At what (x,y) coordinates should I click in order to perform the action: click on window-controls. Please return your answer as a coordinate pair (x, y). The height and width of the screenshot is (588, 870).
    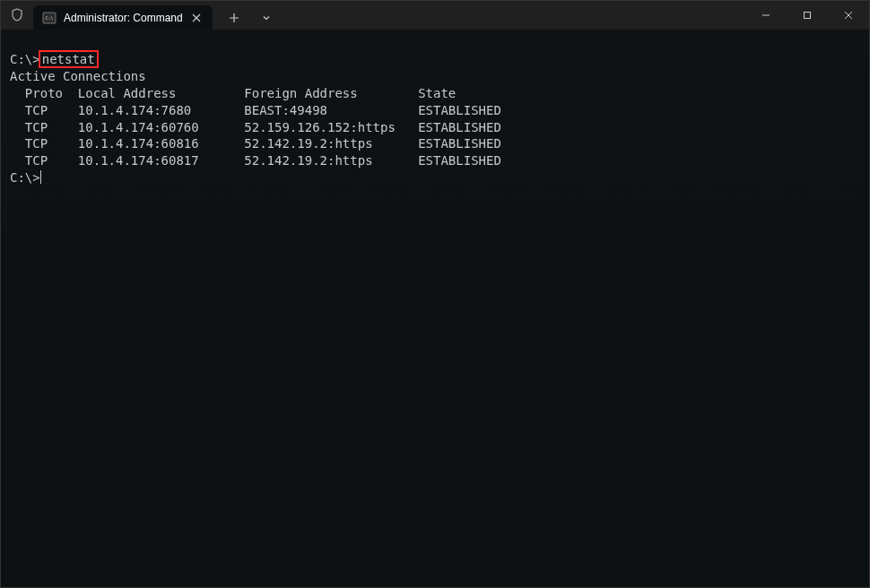
    Looking at the image, I should click on (807, 15).